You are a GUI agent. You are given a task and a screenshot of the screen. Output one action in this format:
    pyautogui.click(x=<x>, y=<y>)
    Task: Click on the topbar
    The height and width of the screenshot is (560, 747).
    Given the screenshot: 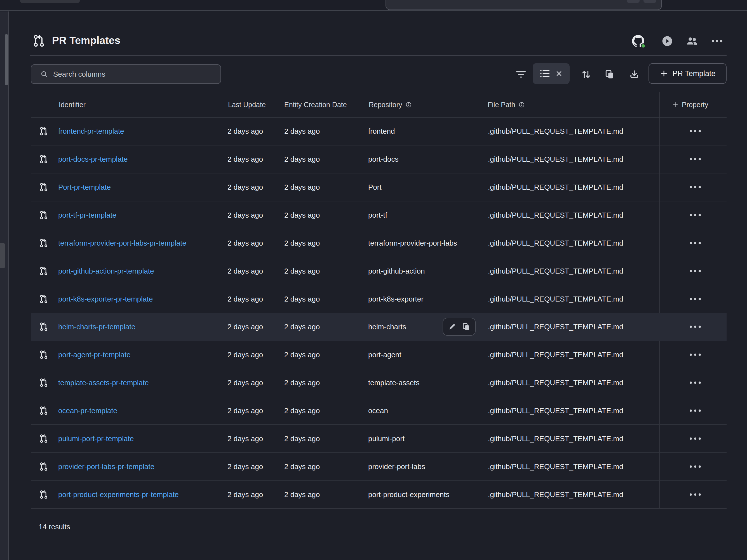 What is the action you would take?
    pyautogui.click(x=374, y=5)
    